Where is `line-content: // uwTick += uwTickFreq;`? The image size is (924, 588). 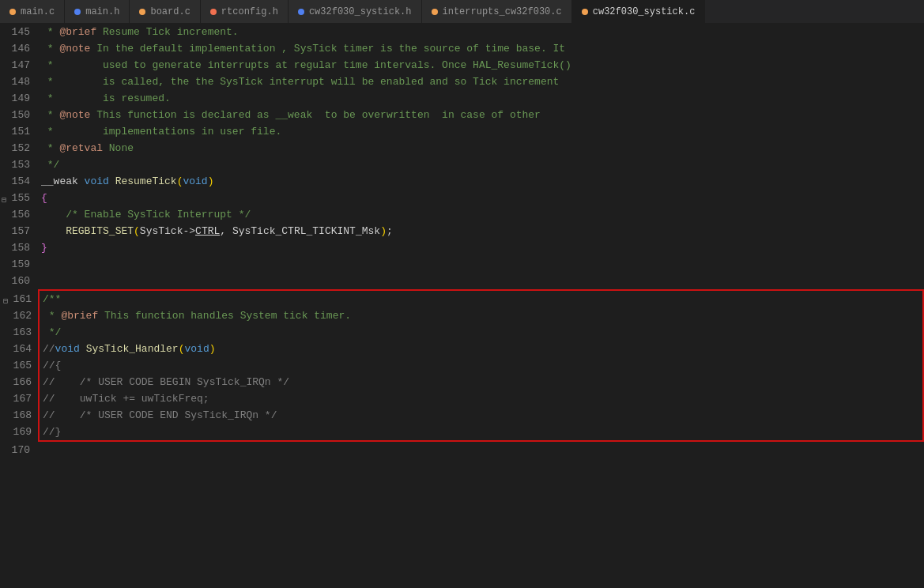
line-content: // uwTick += uwTickFreq; is located at coordinates (481, 398).